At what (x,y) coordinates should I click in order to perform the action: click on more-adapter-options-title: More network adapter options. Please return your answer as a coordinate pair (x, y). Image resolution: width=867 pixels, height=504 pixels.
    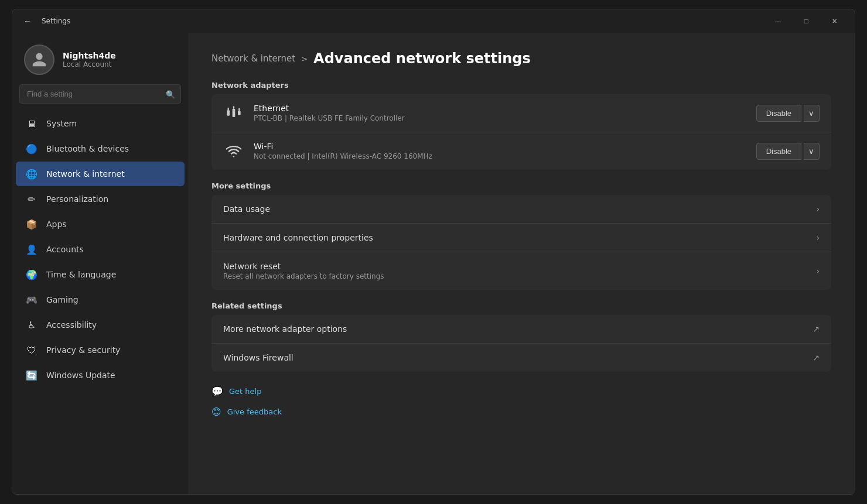
    Looking at the image, I should click on (285, 329).